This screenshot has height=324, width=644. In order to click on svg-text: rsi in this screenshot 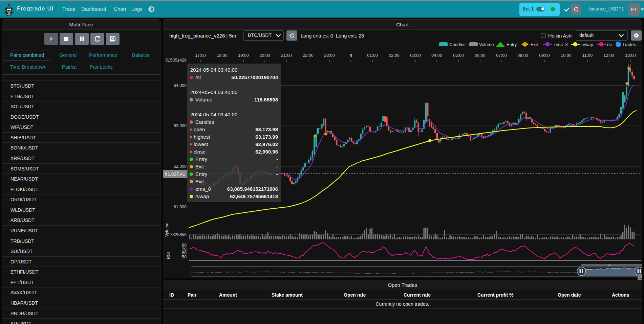, I will do `click(609, 45)`.